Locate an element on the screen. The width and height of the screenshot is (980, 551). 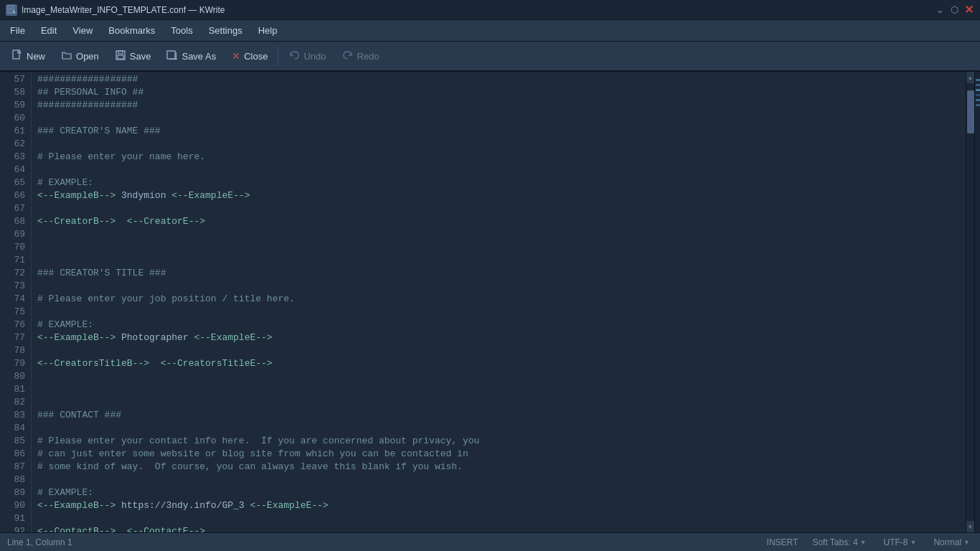
open-label: Open is located at coordinates (88, 56).